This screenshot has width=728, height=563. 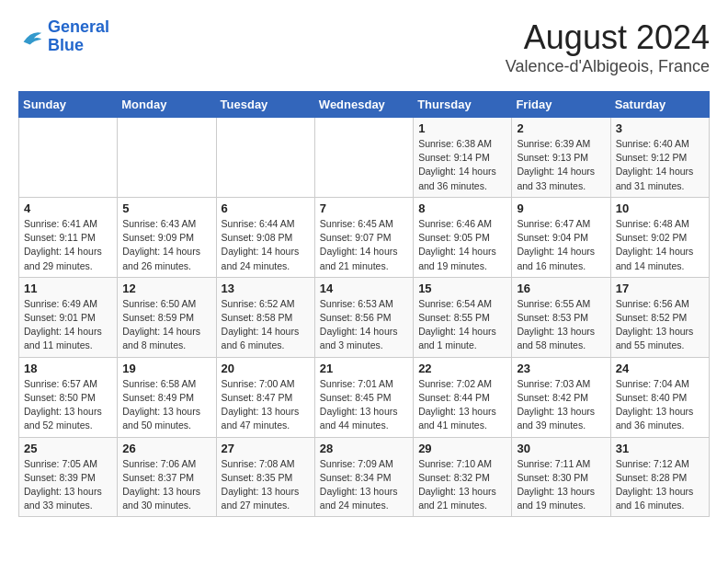 I want to click on day-info: Sunrise: 7:10 AM Sunset: 8:32 PM Dayligh…, so click(x=462, y=486).